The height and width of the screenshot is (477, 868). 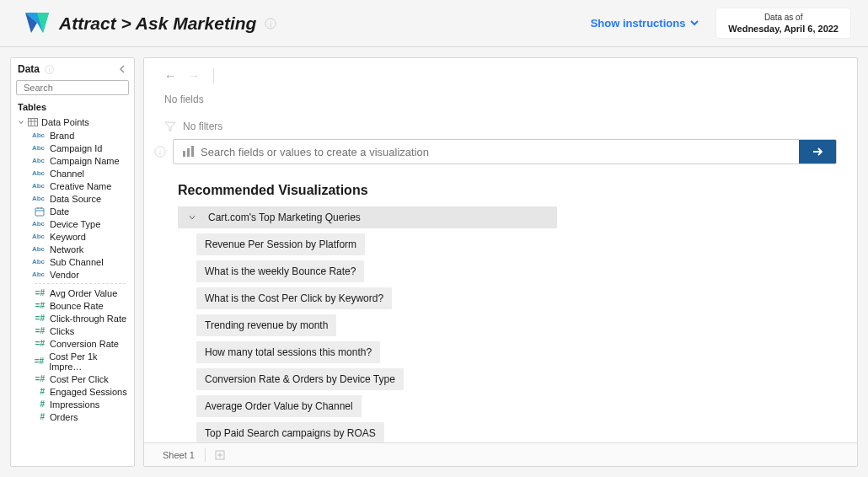 I want to click on field-item: =#Cost Per 1k Impre…, so click(x=72, y=361).